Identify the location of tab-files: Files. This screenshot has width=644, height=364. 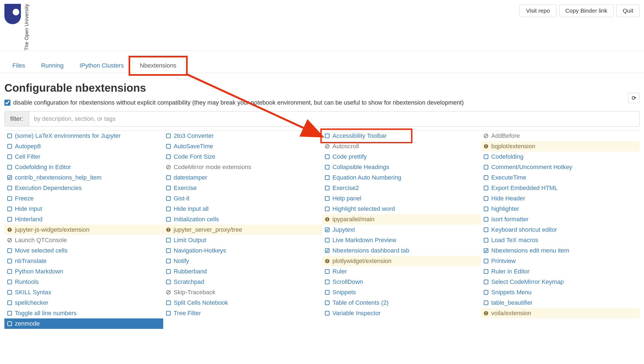
(19, 65).